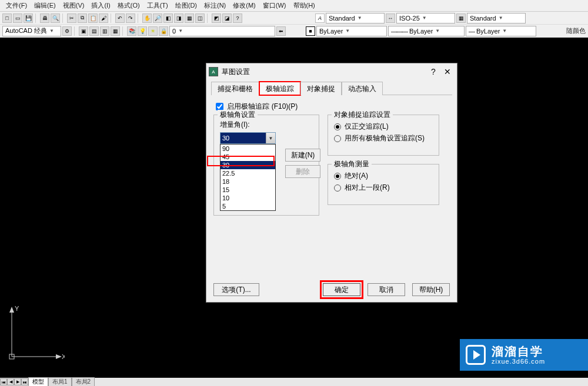  What do you see at coordinates (235, 88) in the screenshot?
I see `tab-snap-grid: 捕捉和栅格` at bounding box center [235, 88].